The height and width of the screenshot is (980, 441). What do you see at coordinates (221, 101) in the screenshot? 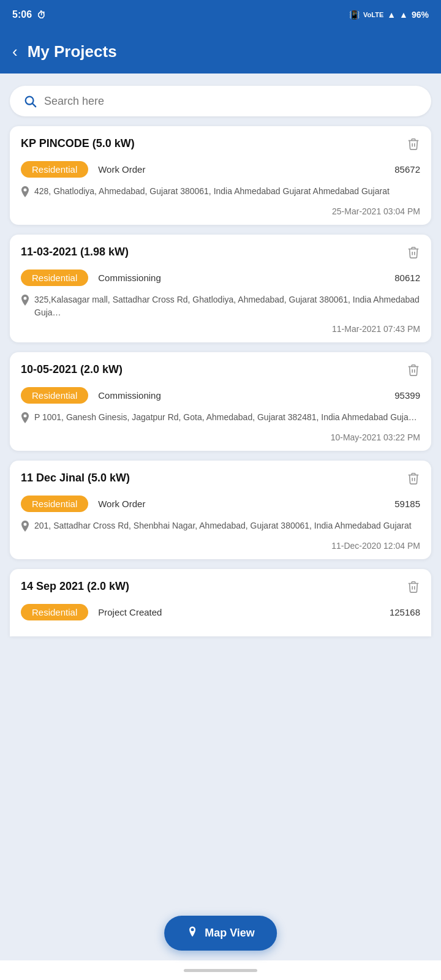
I see `search-bar` at bounding box center [221, 101].